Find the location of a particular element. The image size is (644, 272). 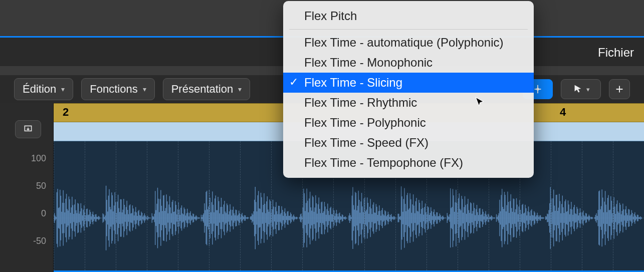

flex-time-option: Flex Time - automatique (Polyphonic) is located at coordinates (408, 43).